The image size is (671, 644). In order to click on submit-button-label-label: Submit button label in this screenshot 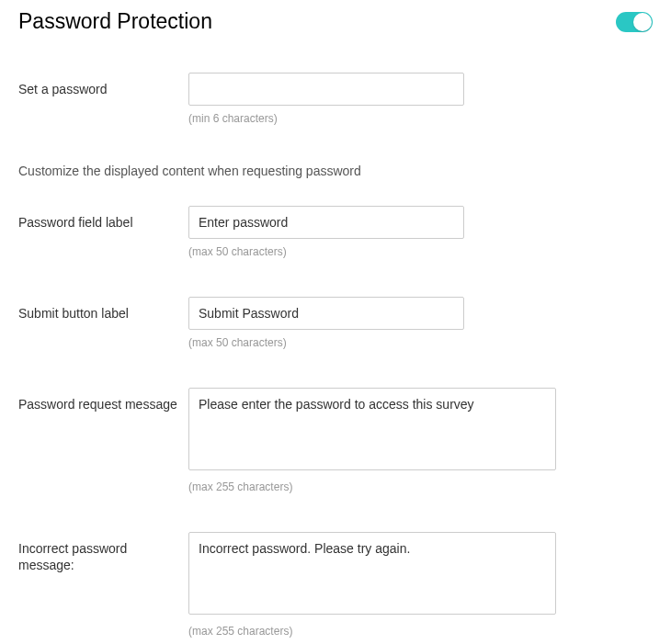, I will do `click(74, 313)`.